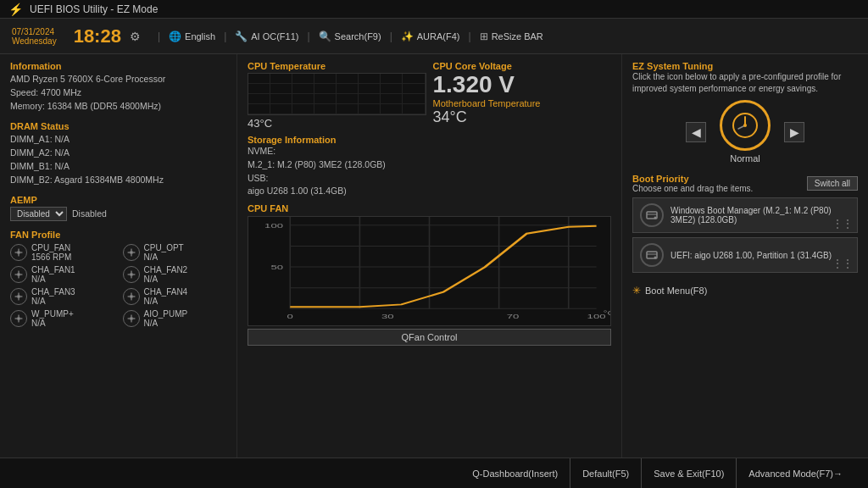  What do you see at coordinates (515, 474) in the screenshot?
I see `q-dashboard-label: Q-Dashboard(Insert)` at bounding box center [515, 474].